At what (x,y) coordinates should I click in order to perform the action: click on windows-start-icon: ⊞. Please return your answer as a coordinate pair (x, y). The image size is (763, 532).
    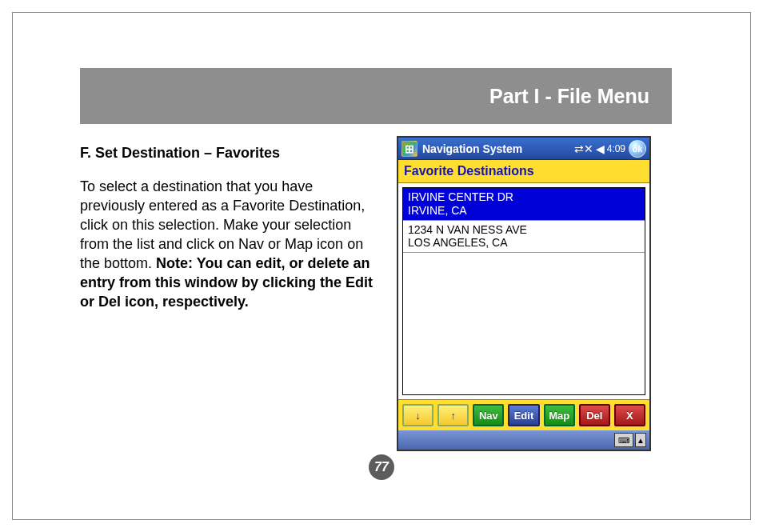
    Looking at the image, I should click on (409, 149).